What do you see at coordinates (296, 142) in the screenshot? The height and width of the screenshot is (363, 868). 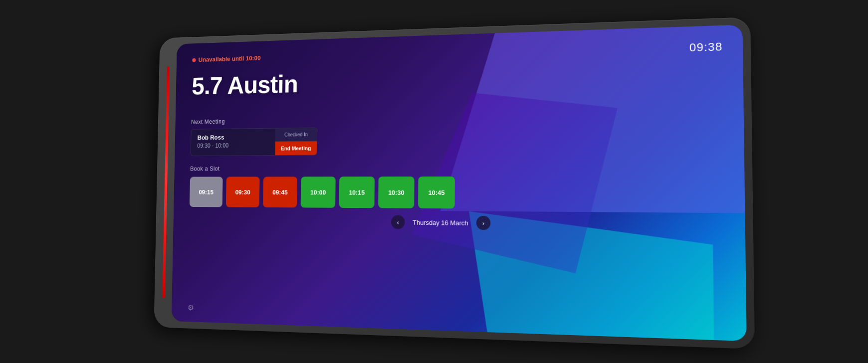 I see `meeting-actions: Checked In End Meeting` at bounding box center [296, 142].